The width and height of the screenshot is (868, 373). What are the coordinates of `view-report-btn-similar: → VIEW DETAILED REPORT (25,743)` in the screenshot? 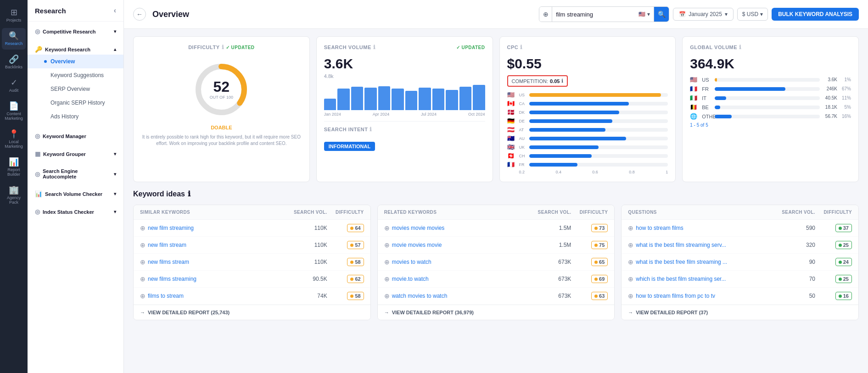 It's located at (252, 312).